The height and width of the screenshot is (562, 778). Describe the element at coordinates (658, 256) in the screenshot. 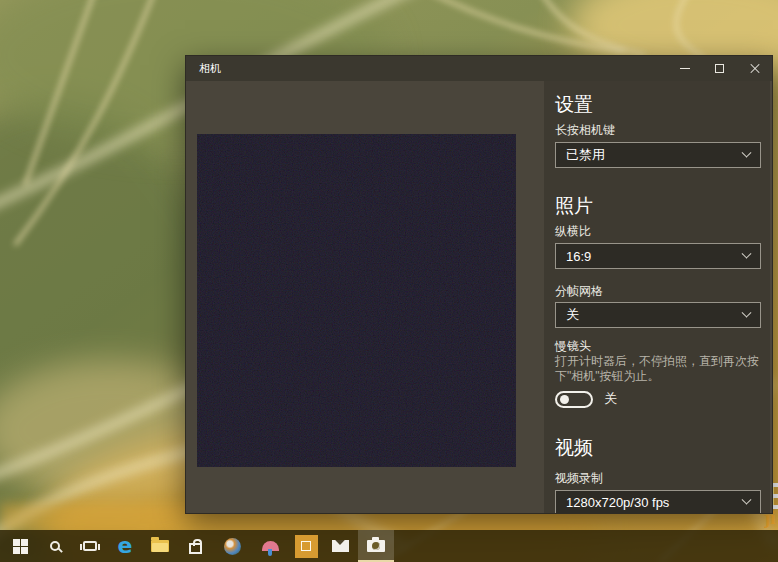

I see `aspect-ratio-dropdown: 16:9` at that location.